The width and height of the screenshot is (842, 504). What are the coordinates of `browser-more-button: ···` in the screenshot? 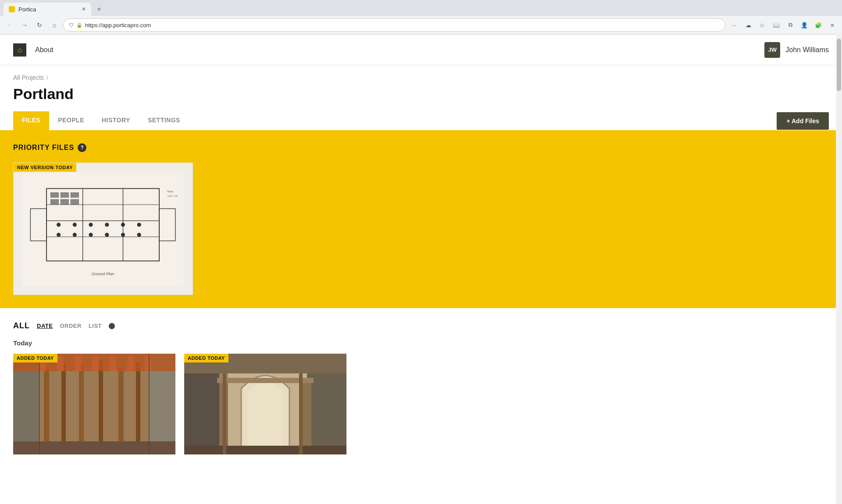 It's located at (734, 25).